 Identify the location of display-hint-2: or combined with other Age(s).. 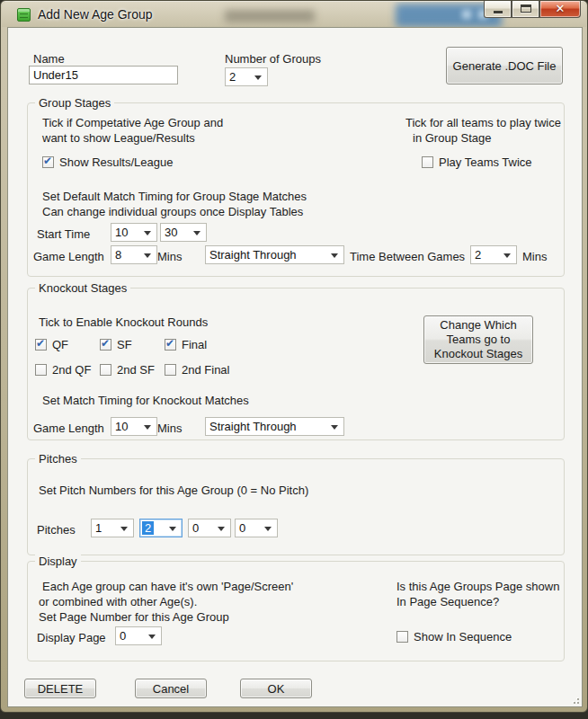
(118, 602).